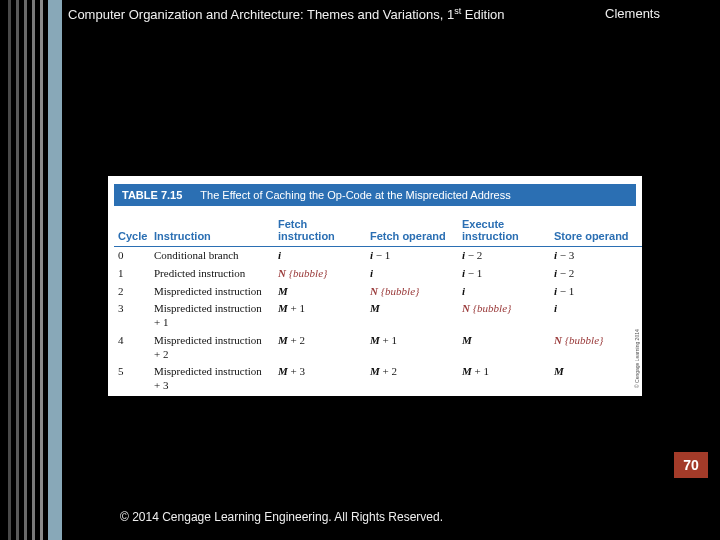 The image size is (720, 540). Describe the element at coordinates (132, 256) in the screenshot. I see `cell-cycle: 0` at that location.